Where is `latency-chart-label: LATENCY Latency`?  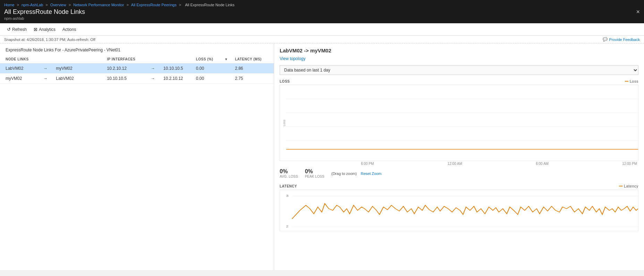
latency-chart-label: LATENCY Latency is located at coordinates (459, 186).